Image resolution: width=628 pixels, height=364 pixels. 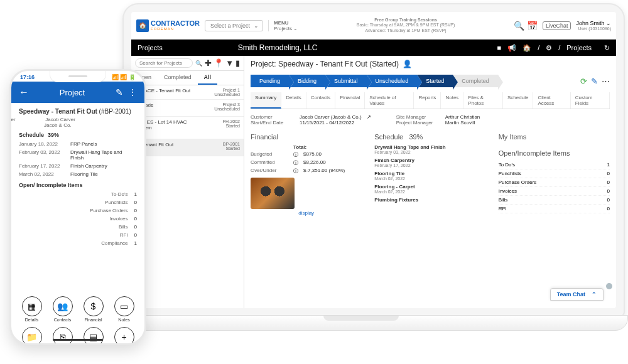 I want to click on back-icon: ←, so click(x=24, y=92).